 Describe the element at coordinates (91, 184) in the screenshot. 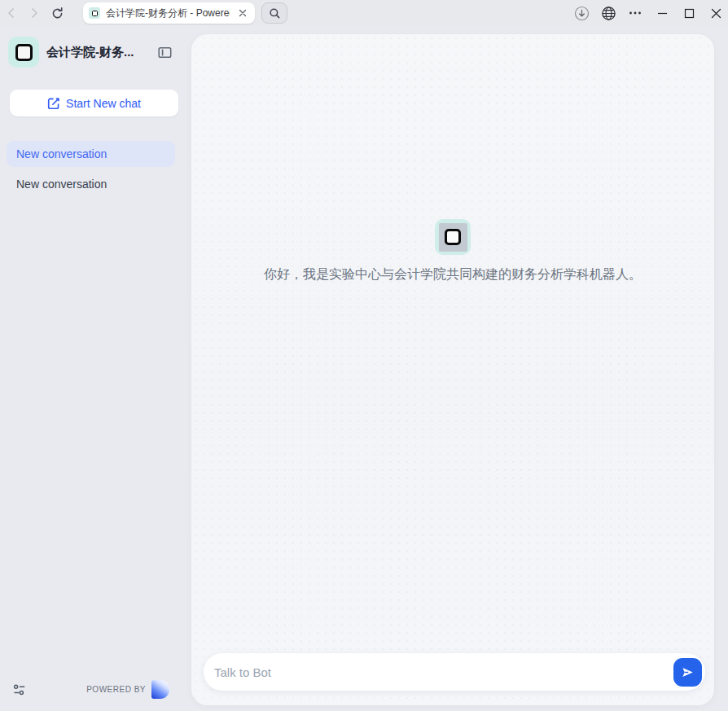

I see `conversation-item: New conversation` at that location.